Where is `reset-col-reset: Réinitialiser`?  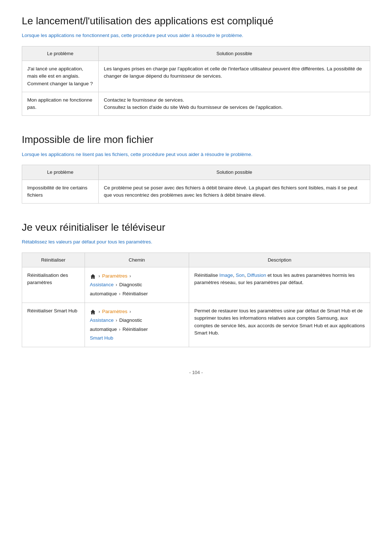
reset-col-reset: Réinitialiser is located at coordinates (54, 260).